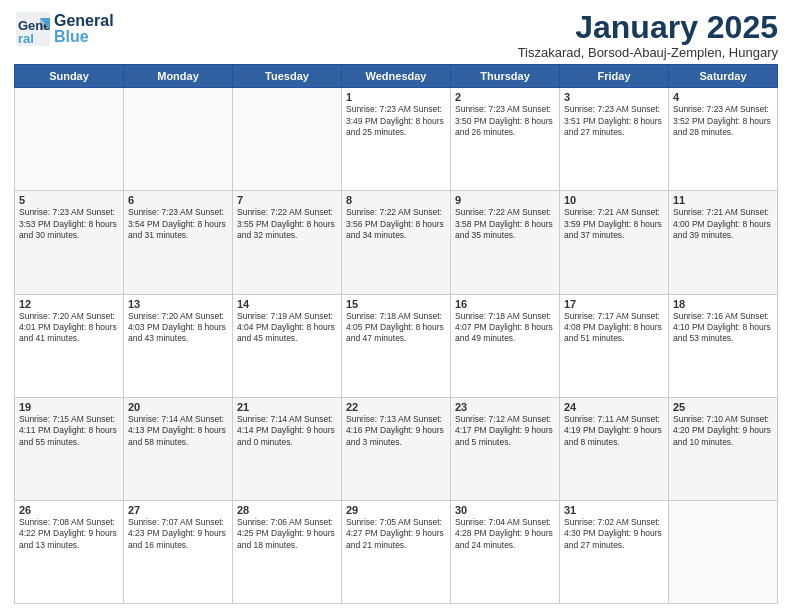  I want to click on day-number: 18, so click(723, 304).